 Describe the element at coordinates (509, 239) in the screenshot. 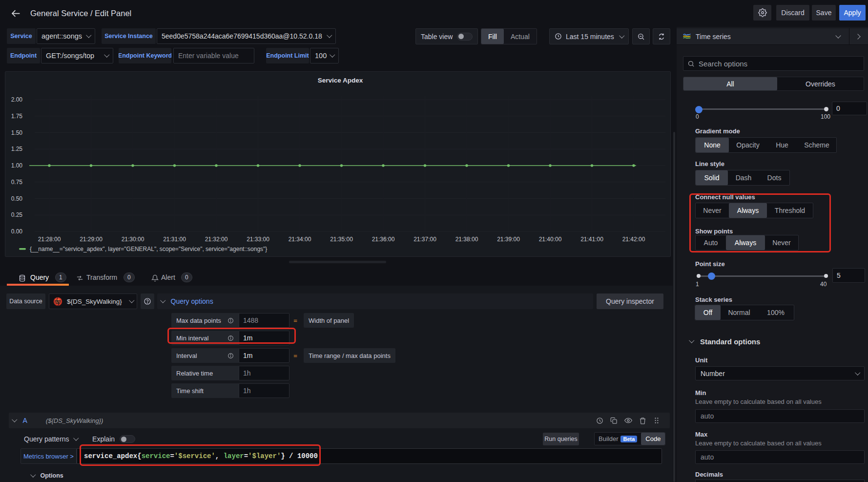

I see `svg-text: 21:39:00` at that location.